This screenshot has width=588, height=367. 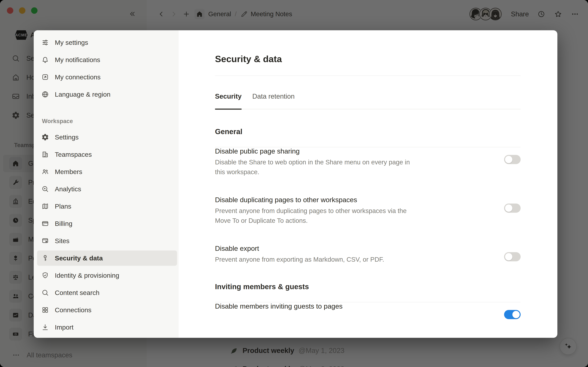 What do you see at coordinates (45, 42) in the screenshot?
I see `sliders-icon` at bounding box center [45, 42].